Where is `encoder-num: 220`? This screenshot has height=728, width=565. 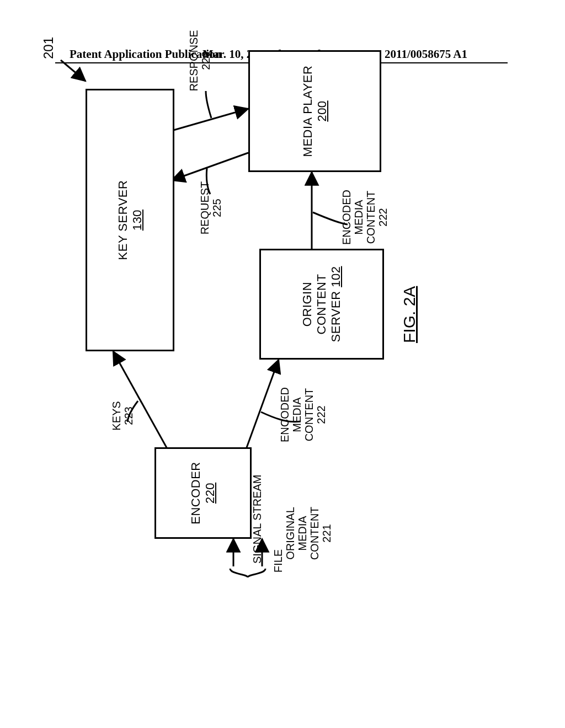 encoder-num: 220 is located at coordinates (210, 493).